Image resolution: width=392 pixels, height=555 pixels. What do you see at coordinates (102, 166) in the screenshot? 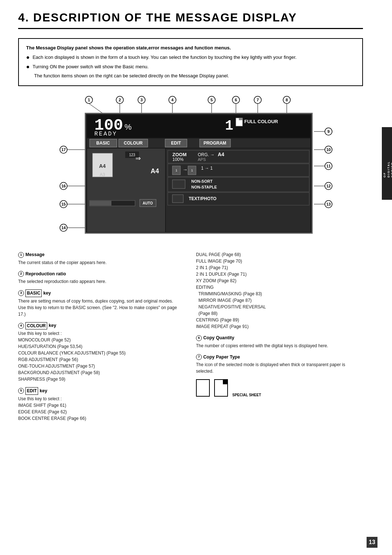
I see `paper-a4-text: A4` at bounding box center [102, 166].